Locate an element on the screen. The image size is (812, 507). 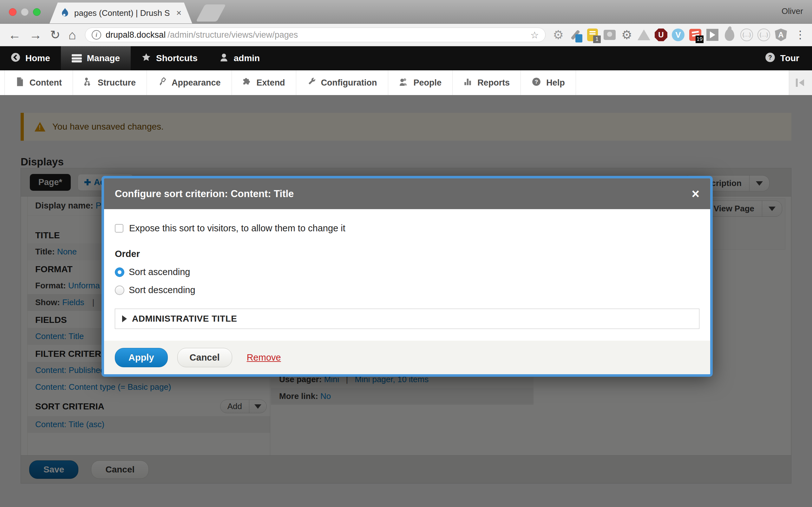
color-picker-extension-icon is located at coordinates (575, 35).